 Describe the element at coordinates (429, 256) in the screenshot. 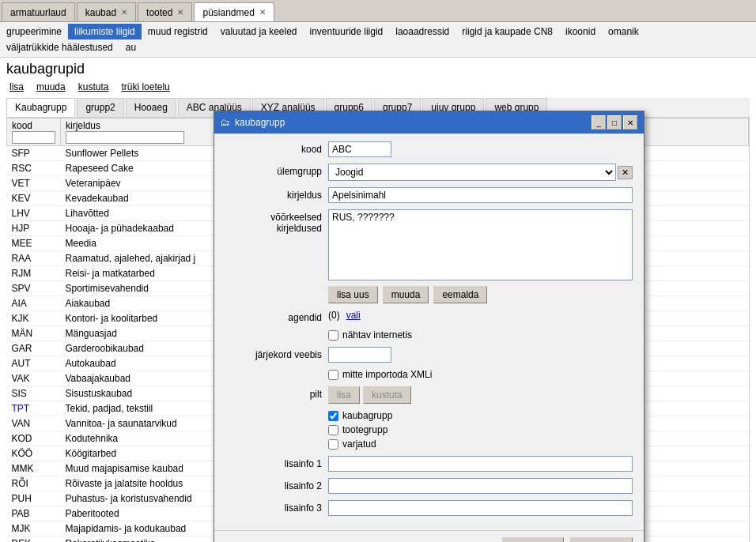

I see `voorkeelsed-row: võõrkeelsed kirjeldused RUS, ??????? lis…` at that location.